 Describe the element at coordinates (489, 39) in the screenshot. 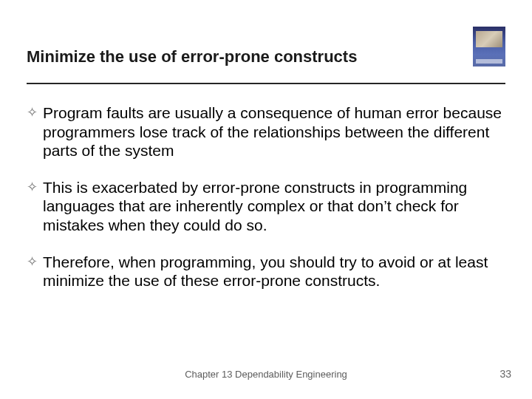

I see `book-cover-photo` at that location.